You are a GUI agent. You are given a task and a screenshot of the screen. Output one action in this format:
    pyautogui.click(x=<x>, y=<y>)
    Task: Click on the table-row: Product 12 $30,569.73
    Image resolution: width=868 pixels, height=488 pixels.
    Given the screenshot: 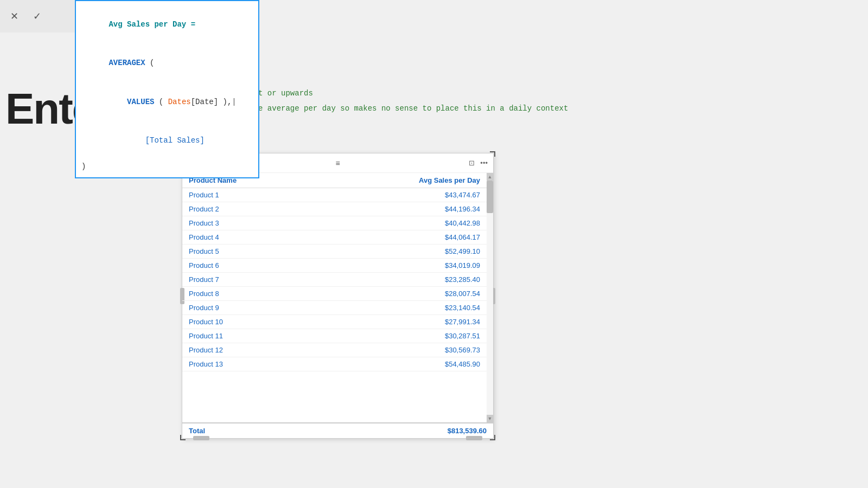 What is the action you would take?
    pyautogui.click(x=337, y=350)
    